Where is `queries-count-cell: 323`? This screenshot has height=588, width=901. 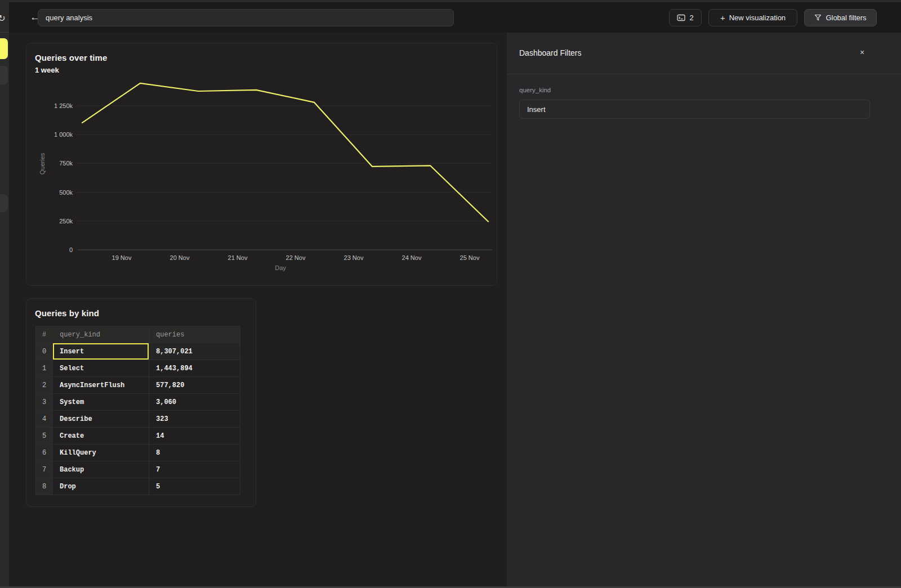 queries-count-cell: 323 is located at coordinates (195, 419).